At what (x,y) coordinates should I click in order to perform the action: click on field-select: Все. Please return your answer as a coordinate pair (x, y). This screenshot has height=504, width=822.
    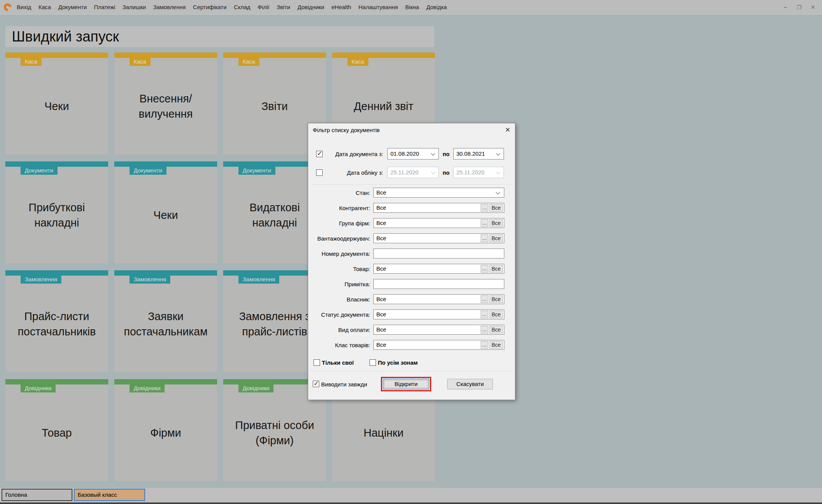
    Looking at the image, I should click on (439, 193).